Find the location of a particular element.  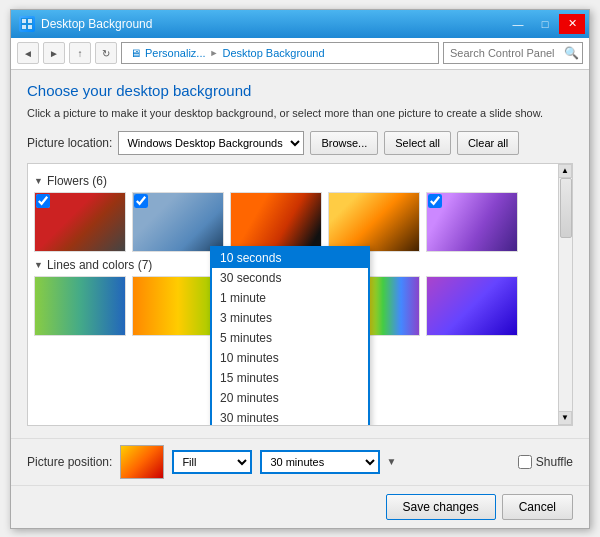

picture-position-label: Picture position: is located at coordinates (70, 462).